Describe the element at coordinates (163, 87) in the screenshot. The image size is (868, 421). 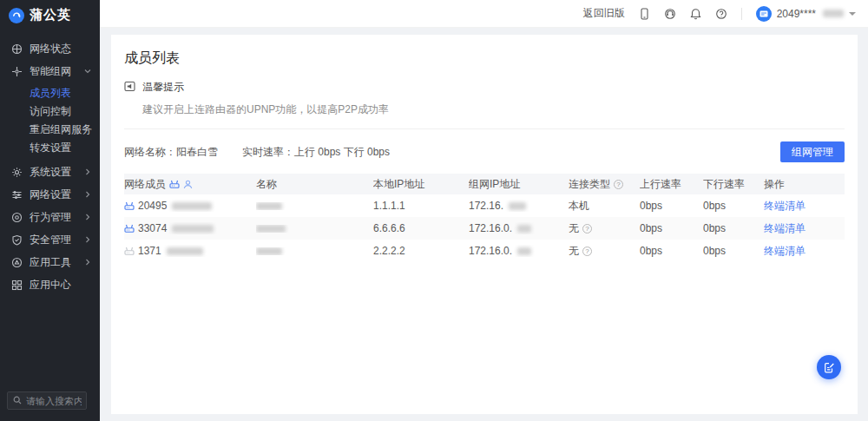
I see `tip-title: 温馨提示` at that location.